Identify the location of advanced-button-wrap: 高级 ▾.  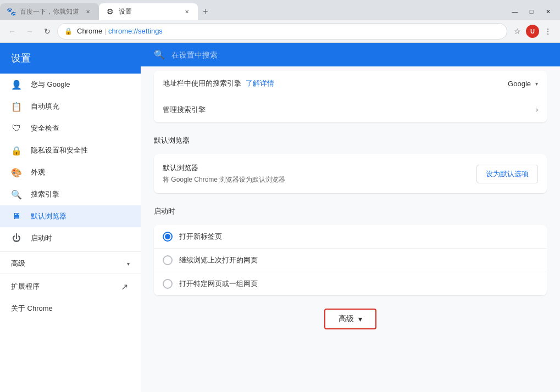
(351, 319).